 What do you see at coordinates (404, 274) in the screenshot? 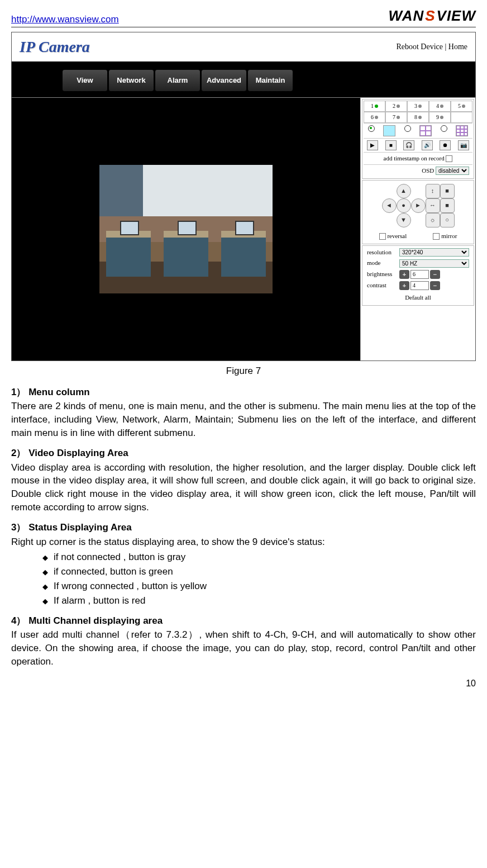
I see `brightness-plus: +` at bounding box center [404, 274].